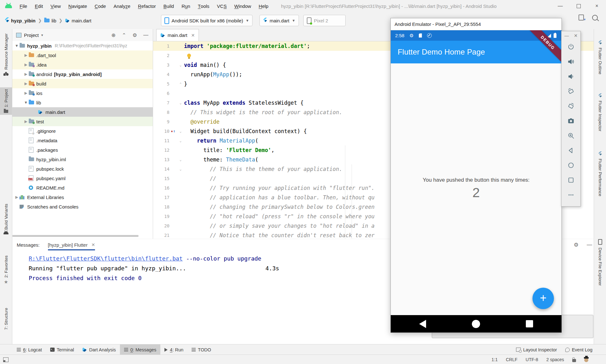 The width and height of the screenshot is (606, 364). What do you see at coordinates (555, 360) in the screenshot?
I see `status-item-2-spaces: 2 spaces` at bounding box center [555, 360].